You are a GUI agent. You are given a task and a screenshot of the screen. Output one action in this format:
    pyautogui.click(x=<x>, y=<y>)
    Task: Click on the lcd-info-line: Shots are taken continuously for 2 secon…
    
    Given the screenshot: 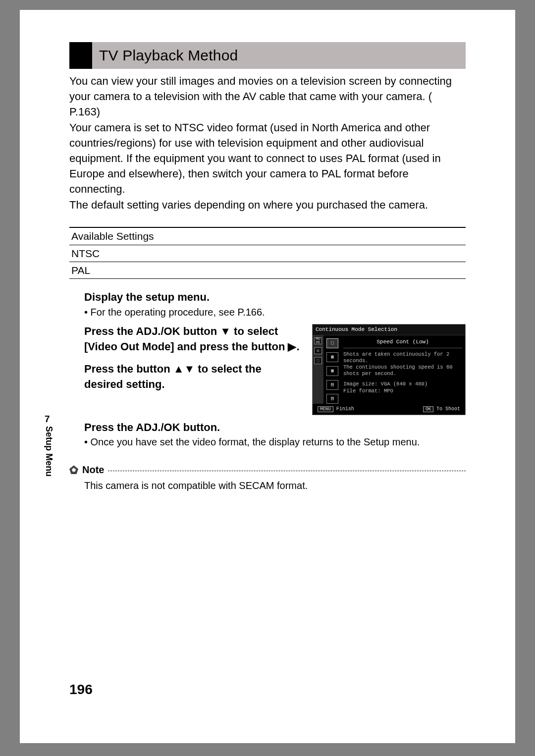 What is the action you would take?
    pyautogui.click(x=403, y=358)
    